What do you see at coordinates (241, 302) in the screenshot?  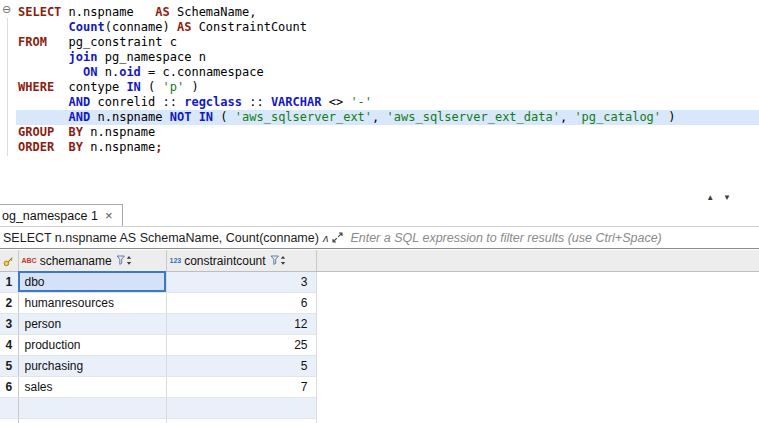 I see `grid-cell-constraintcount: 6` at bounding box center [241, 302].